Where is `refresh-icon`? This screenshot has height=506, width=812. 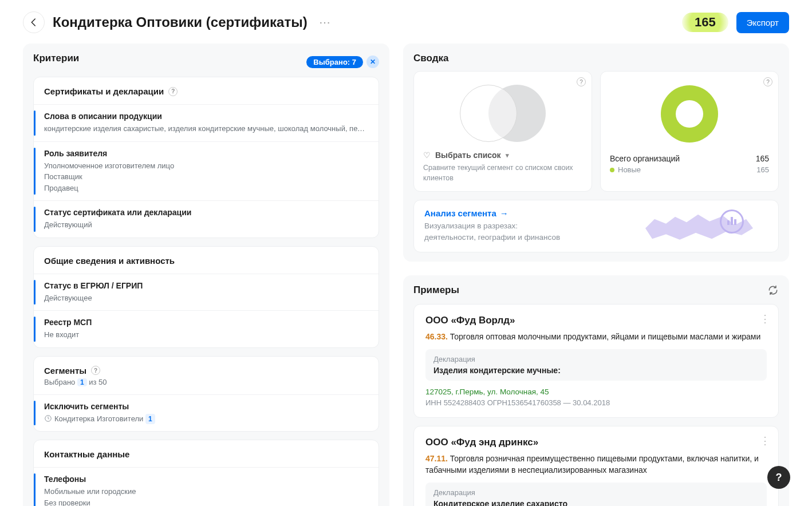
refresh-icon is located at coordinates (773, 290).